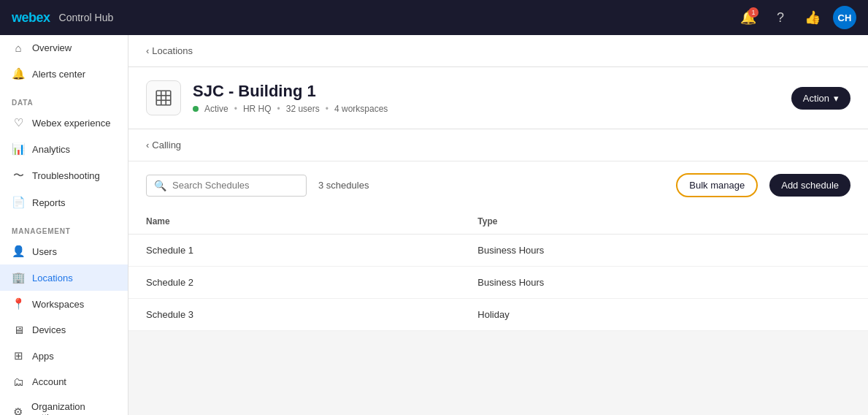 The width and height of the screenshot is (868, 415). I want to click on analytics-icon: 📊, so click(18, 149).